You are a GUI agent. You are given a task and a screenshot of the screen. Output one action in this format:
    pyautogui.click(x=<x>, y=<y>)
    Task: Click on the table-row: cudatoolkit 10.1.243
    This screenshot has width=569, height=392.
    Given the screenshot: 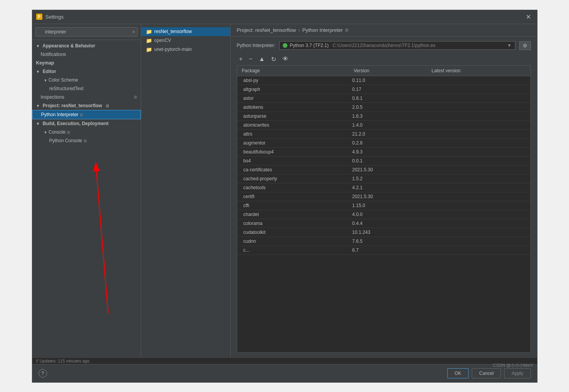 What is the action you would take?
    pyautogui.click(x=384, y=232)
    